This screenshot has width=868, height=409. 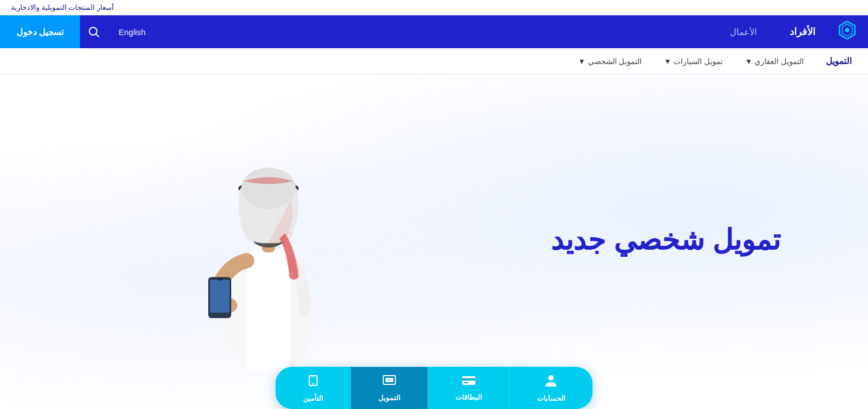 I want to click on nav-item-personal-label: التمويل الشخصي, so click(x=615, y=61).